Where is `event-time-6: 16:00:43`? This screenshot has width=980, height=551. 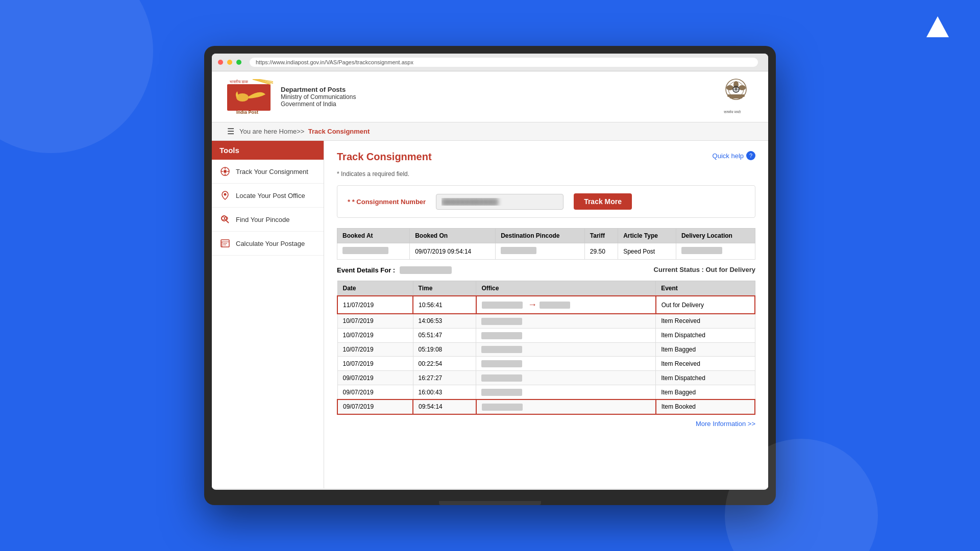 event-time-6: 16:00:43 is located at coordinates (445, 392).